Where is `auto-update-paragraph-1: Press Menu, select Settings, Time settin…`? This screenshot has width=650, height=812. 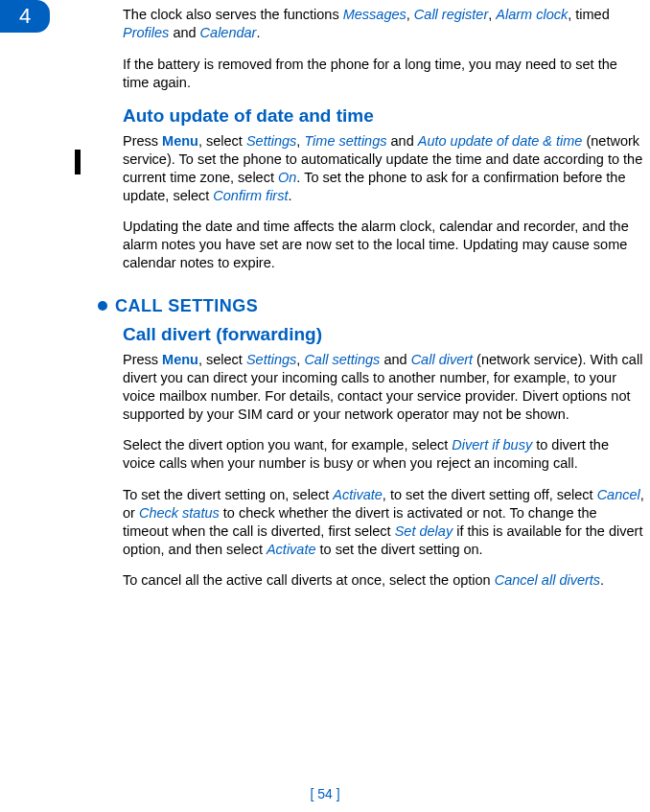 auto-update-paragraph-1: Press Menu, select Settings, Time settin… is located at coordinates (383, 169).